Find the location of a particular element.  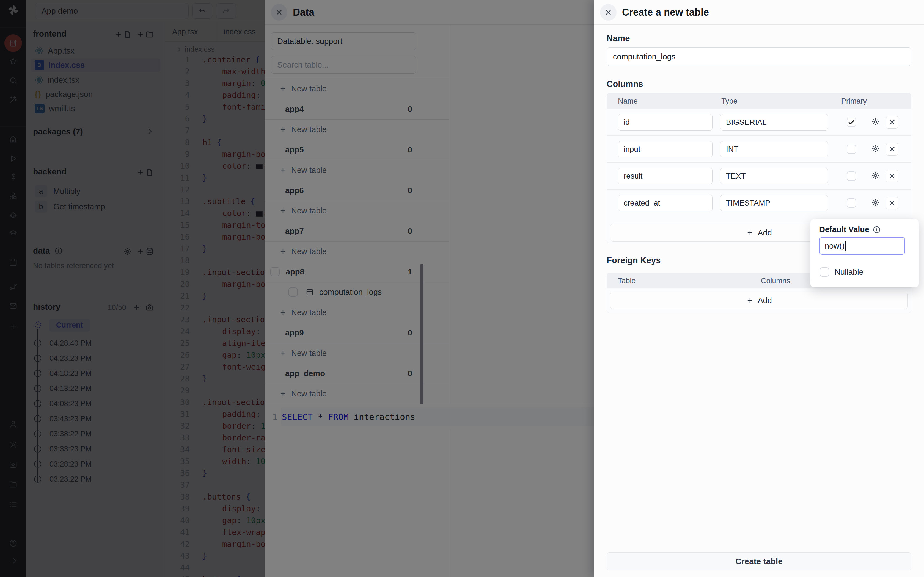

columns-label: Columns is located at coordinates (625, 84).